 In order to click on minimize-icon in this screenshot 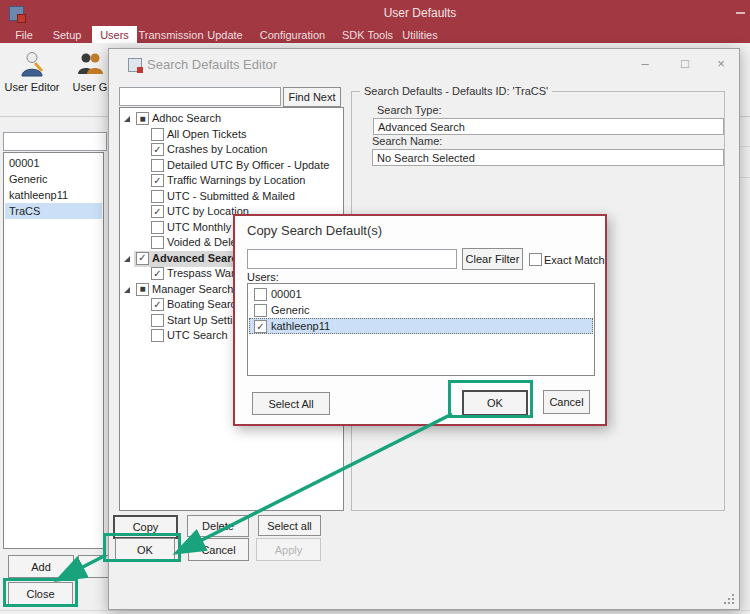, I will do `click(740, 13)`.